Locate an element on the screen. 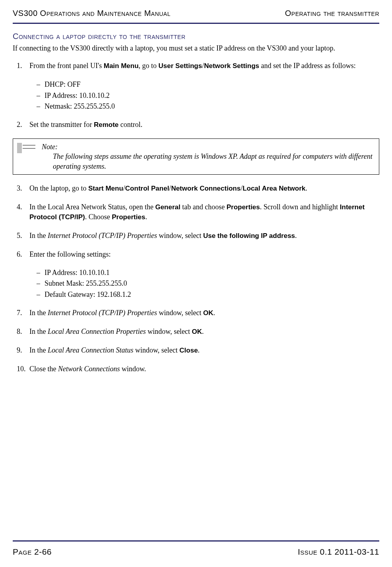  page-header: VS300 Operations and Maintenance Manual … is located at coordinates (196, 16).